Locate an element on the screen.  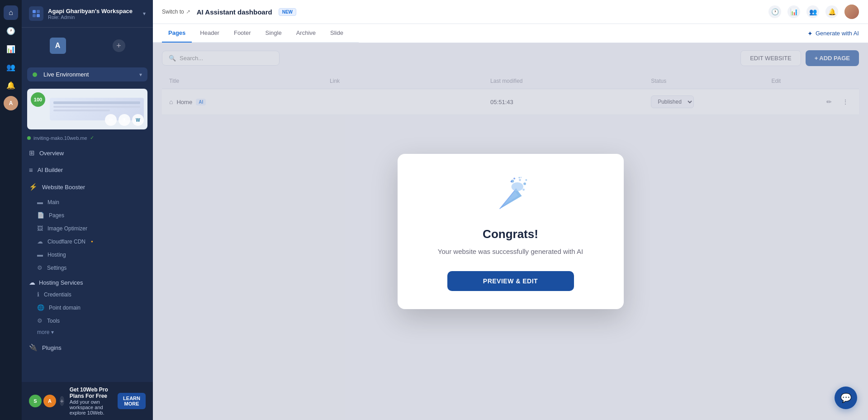
sidebar-item-website-booster: ⚡ Website Booster is located at coordinates (87, 187).